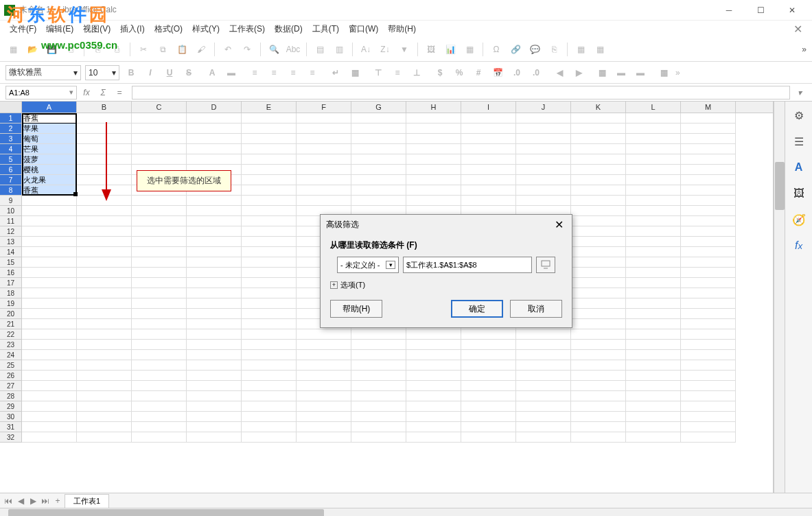 Image resolution: width=812 pixels, height=516 pixels. What do you see at coordinates (11, 170) in the screenshot?
I see `row-header-6: 6` at bounding box center [11, 170].